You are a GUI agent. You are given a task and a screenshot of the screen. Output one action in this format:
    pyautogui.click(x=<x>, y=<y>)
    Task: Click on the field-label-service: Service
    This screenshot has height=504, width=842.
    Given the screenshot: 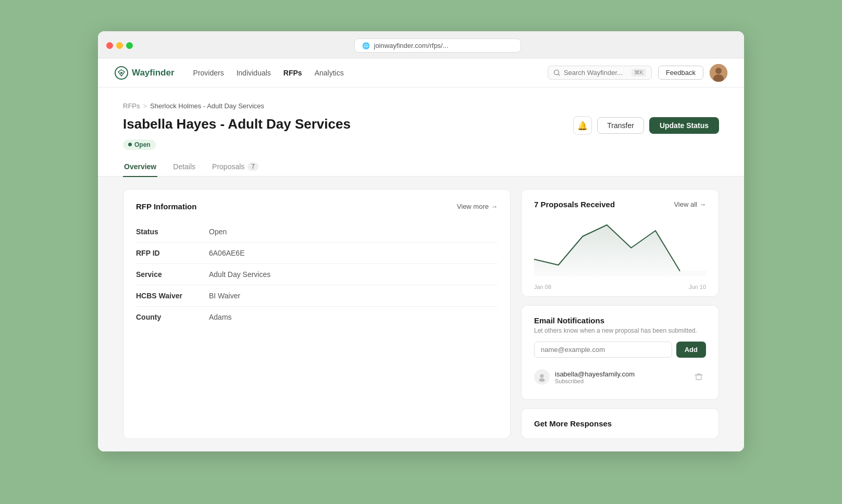 What is the action you would take?
    pyautogui.click(x=172, y=275)
    